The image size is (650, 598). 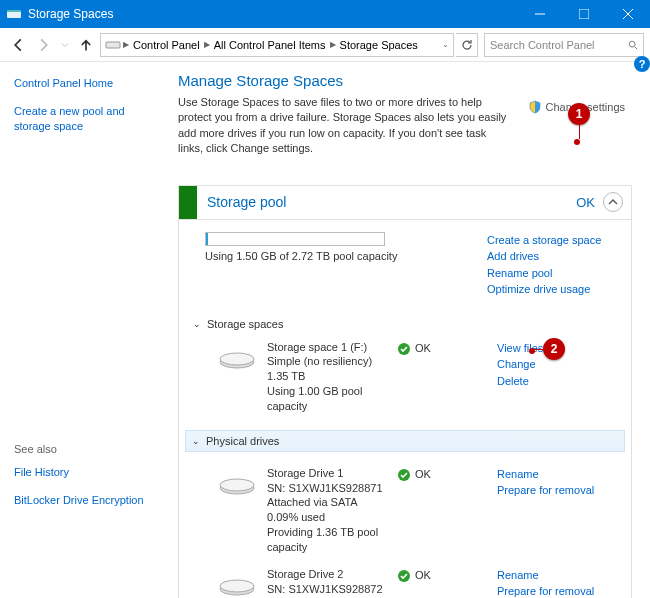 What do you see at coordinates (540, 14) in the screenshot?
I see `minimize-button` at bounding box center [540, 14].